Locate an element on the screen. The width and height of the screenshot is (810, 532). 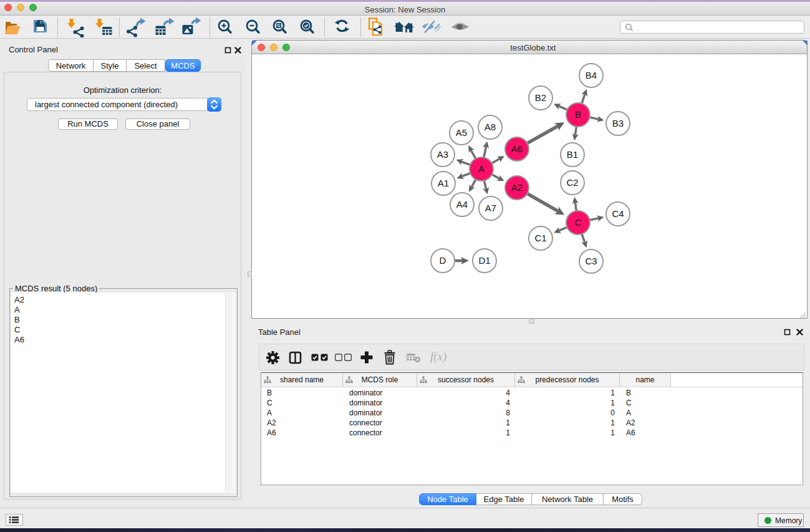
svg-text: C is located at coordinates (579, 222).